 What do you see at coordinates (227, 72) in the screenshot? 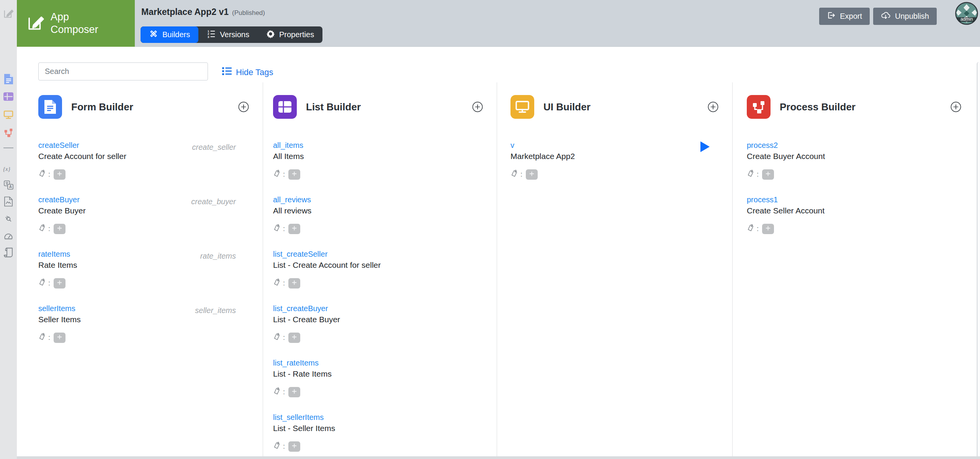
I see `list-bullets-icon` at bounding box center [227, 72].